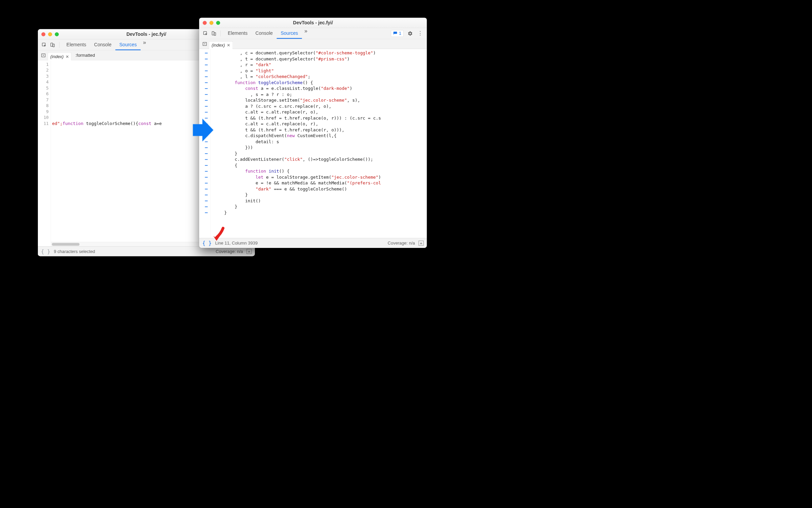 The image size is (812, 508). I want to click on issues-icon, so click(396, 33).